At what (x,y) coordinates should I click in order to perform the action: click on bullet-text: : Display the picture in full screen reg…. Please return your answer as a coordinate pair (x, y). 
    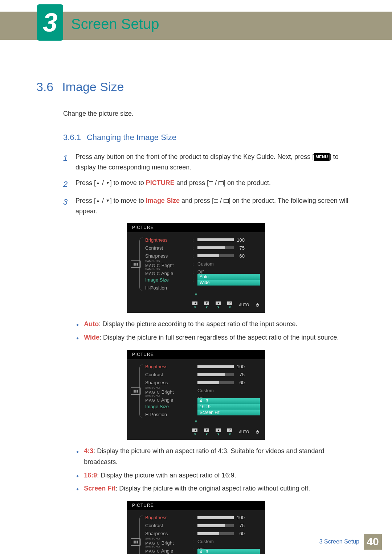
    Looking at the image, I should click on (219, 337).